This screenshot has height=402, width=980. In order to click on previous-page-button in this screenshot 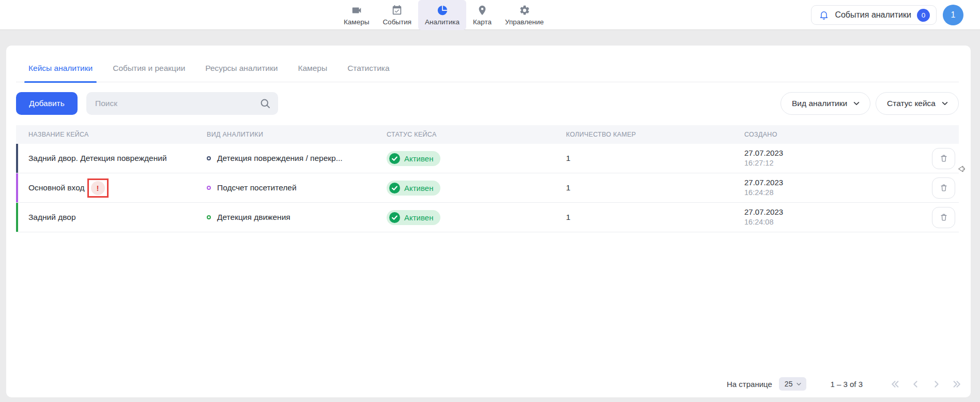, I will do `click(916, 384)`.